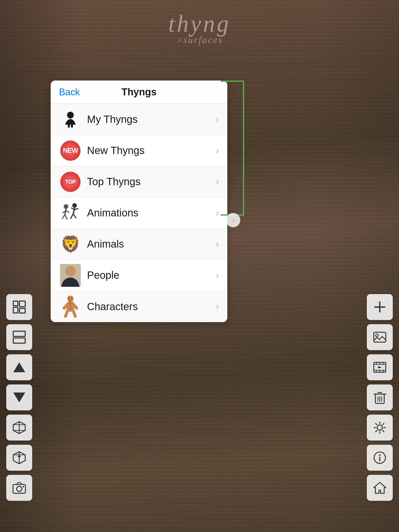  What do you see at coordinates (70, 307) in the screenshot?
I see `characters-icon` at bounding box center [70, 307].